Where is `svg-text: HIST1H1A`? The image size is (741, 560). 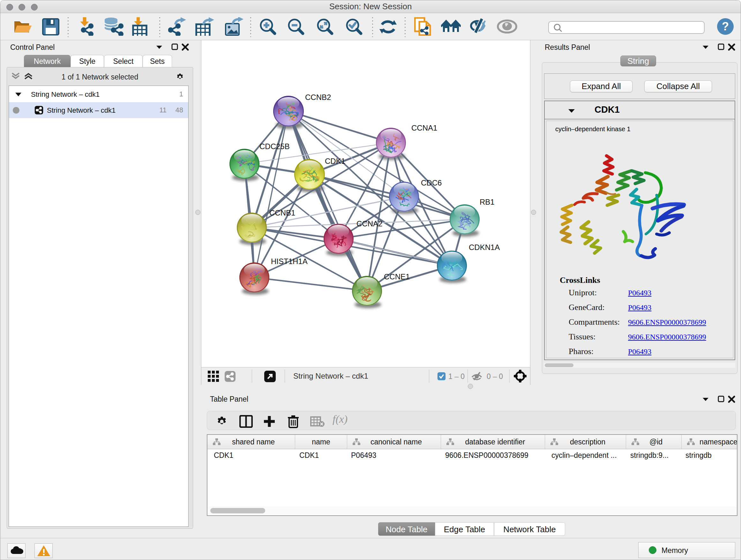 svg-text: HIST1H1A is located at coordinates (289, 261).